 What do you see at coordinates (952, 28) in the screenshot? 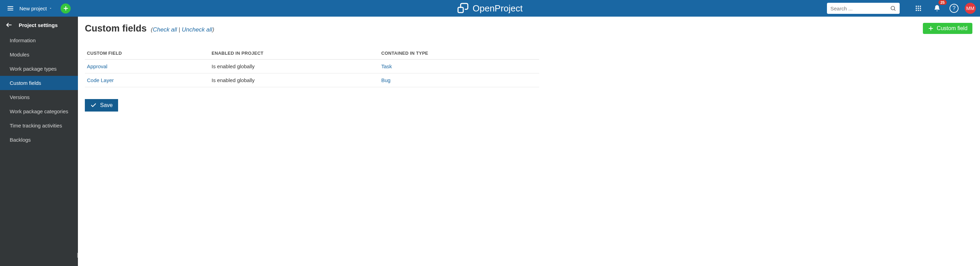
I see `new-custom-field-label: Custom field` at bounding box center [952, 28].